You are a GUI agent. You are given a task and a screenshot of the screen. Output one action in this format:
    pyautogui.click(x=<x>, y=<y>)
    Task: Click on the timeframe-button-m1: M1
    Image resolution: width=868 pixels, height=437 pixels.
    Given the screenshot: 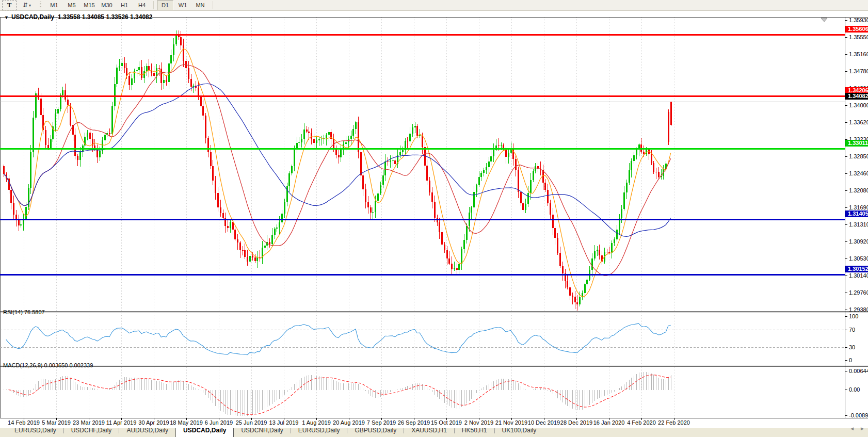 What is the action you would take?
    pyautogui.click(x=54, y=5)
    